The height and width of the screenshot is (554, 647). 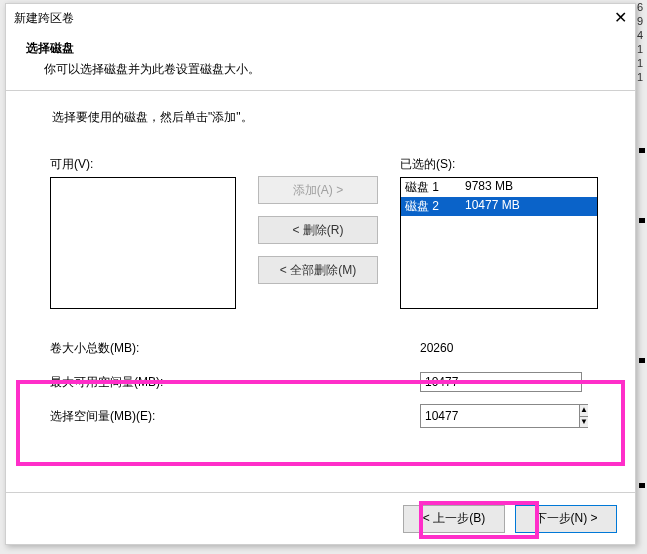 What do you see at coordinates (584, 422) in the screenshot?
I see `spinner-down-icon: ▼` at bounding box center [584, 422].